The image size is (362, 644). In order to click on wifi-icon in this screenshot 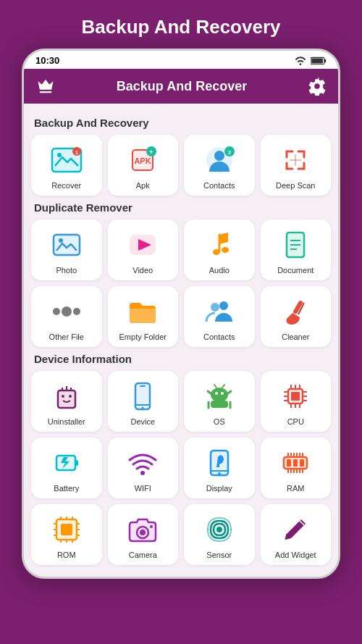, I will do `click(143, 463)`.